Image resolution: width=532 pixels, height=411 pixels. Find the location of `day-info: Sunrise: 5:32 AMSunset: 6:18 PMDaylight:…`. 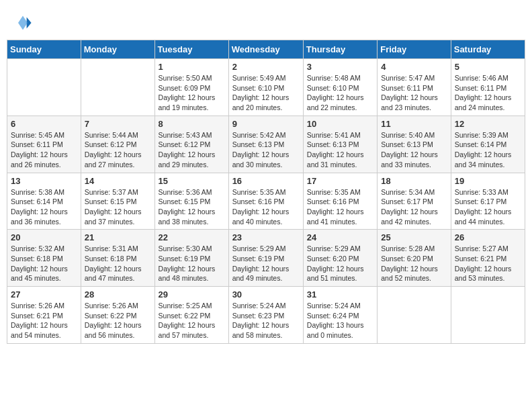

day-info: Sunrise: 5:32 AMSunset: 6:18 PMDaylight:… is located at coordinates (44, 263).